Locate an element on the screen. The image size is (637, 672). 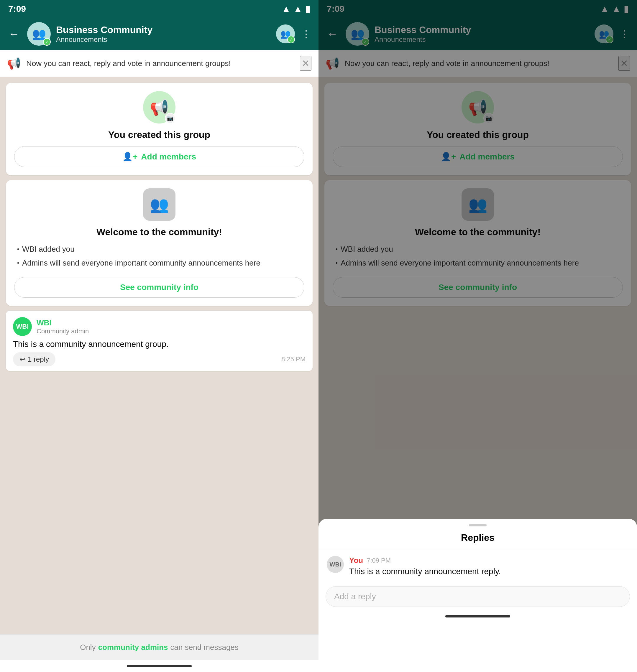
left-created-card: 📢 📷 You created this group 👤+ Add member… is located at coordinates (159, 129).